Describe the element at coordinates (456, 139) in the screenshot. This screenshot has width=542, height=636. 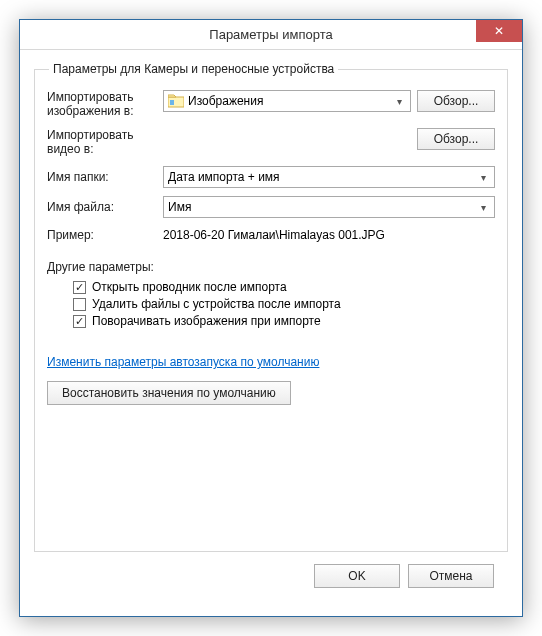
I see `browse-video-button: Обзор...` at that location.